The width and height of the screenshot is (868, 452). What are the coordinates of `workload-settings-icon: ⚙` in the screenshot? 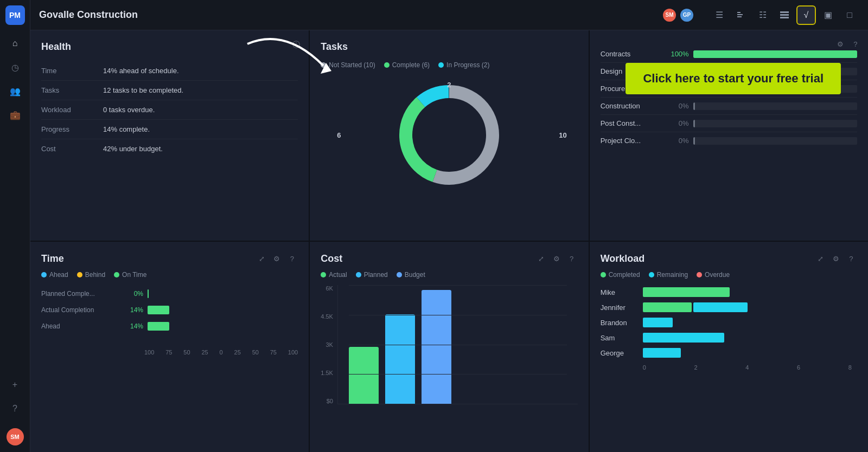 It's located at (836, 259).